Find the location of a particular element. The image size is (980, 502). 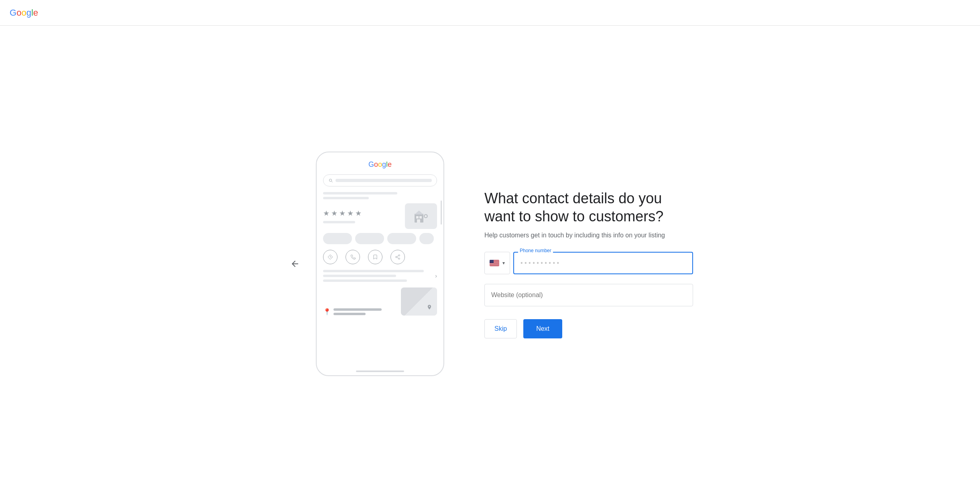

left-side: Google ★ ★ is located at coordinates (366, 264).